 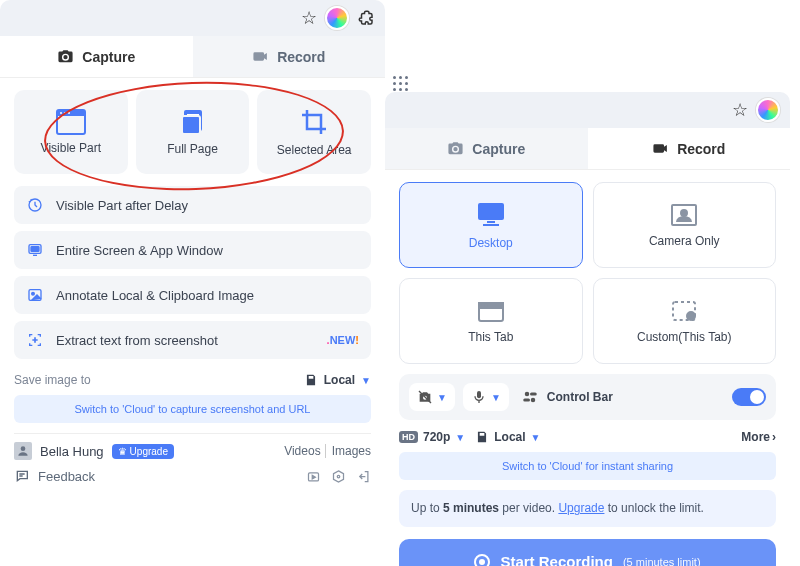 I want to click on browser-toolbar-left: ☆, so click(x=192, y=18).